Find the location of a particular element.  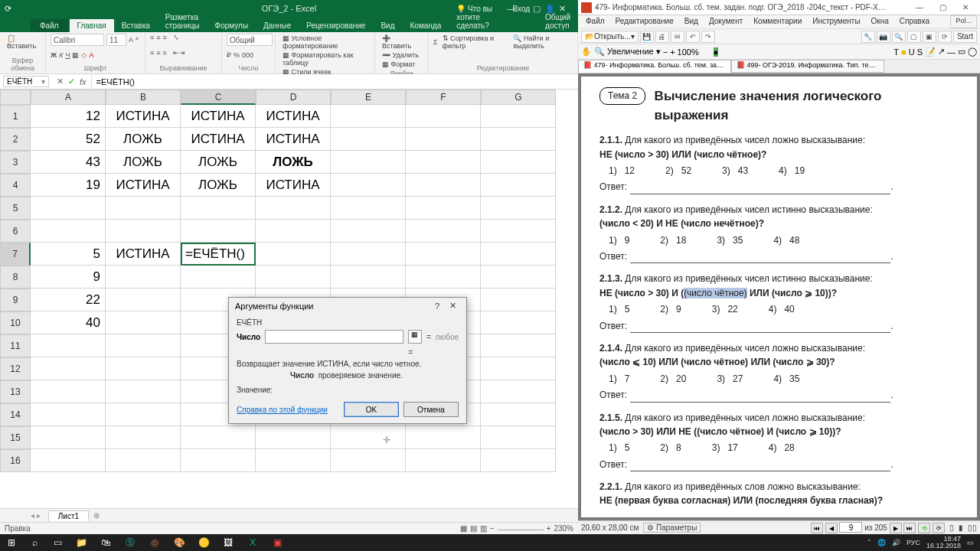

indent-icon: ⇤⇥ is located at coordinates (179, 53).